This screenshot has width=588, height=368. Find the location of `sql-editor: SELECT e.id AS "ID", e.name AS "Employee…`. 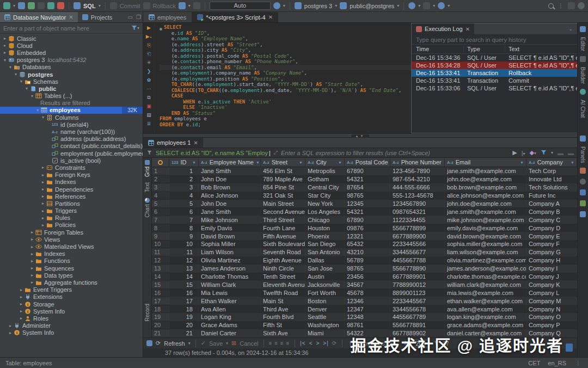

sql-editor: SELECT e.id AS "ID", e.name AS "Employee… is located at coordinates (283, 78).